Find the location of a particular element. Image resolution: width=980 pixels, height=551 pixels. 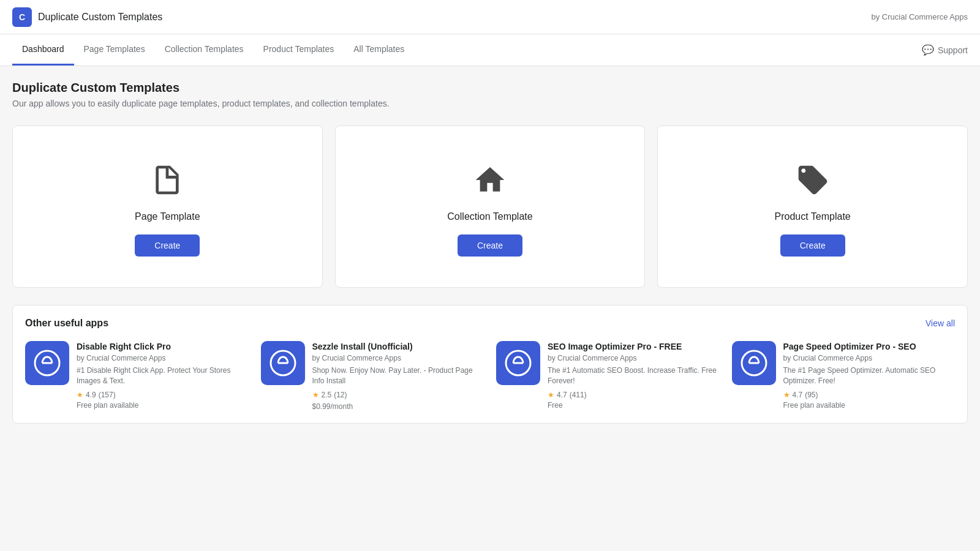

app-logo-disable-right-click is located at coordinates (47, 363).